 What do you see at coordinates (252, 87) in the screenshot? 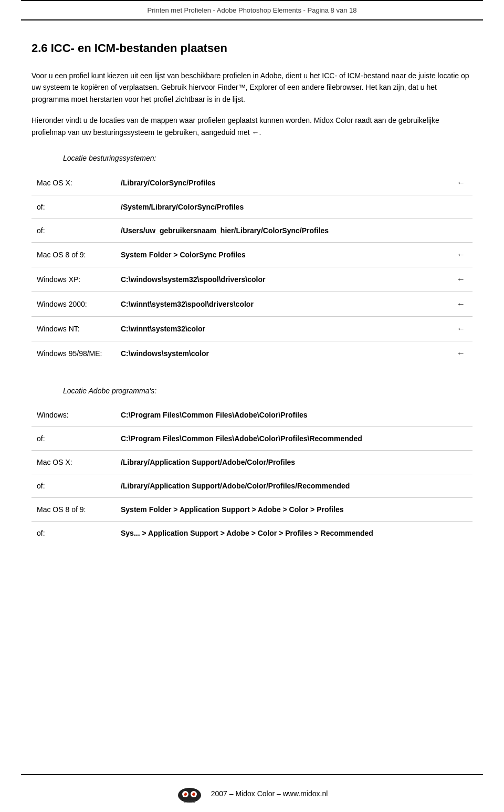
I see `intro-paragraph-1: Voor u een profiel kunt kiezen uit een l…` at bounding box center [252, 87].